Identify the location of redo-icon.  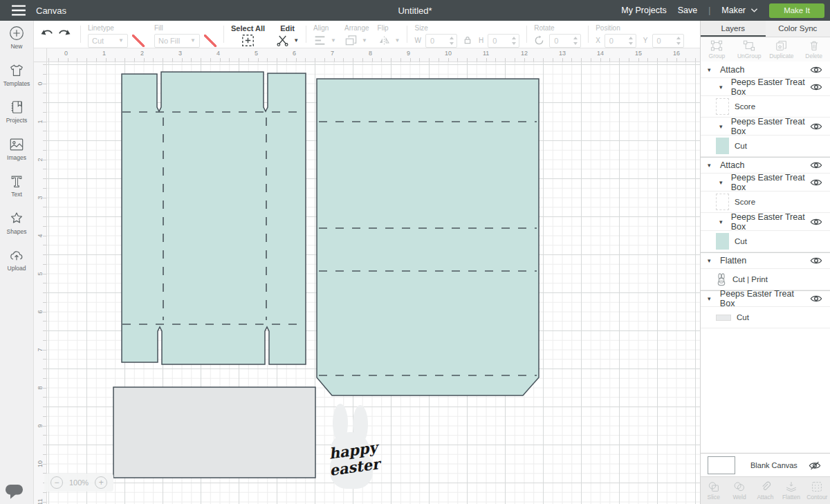
(65, 35).